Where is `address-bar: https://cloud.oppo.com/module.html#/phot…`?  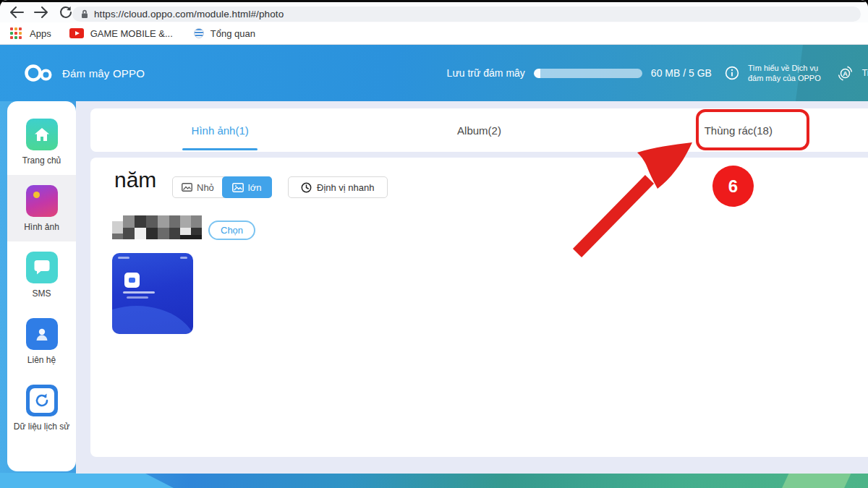 address-bar: https://cloud.oppo.com/module.html#/phot… is located at coordinates (467, 14).